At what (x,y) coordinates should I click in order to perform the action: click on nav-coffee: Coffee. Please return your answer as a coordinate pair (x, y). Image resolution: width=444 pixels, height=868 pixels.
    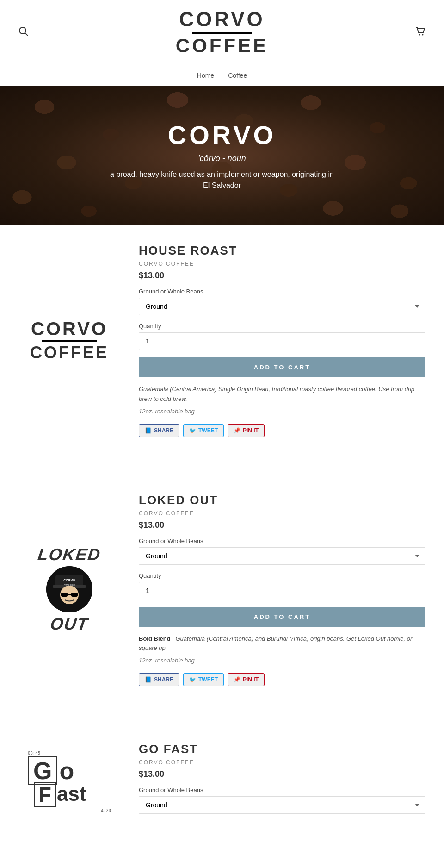
    Looking at the image, I should click on (238, 75).